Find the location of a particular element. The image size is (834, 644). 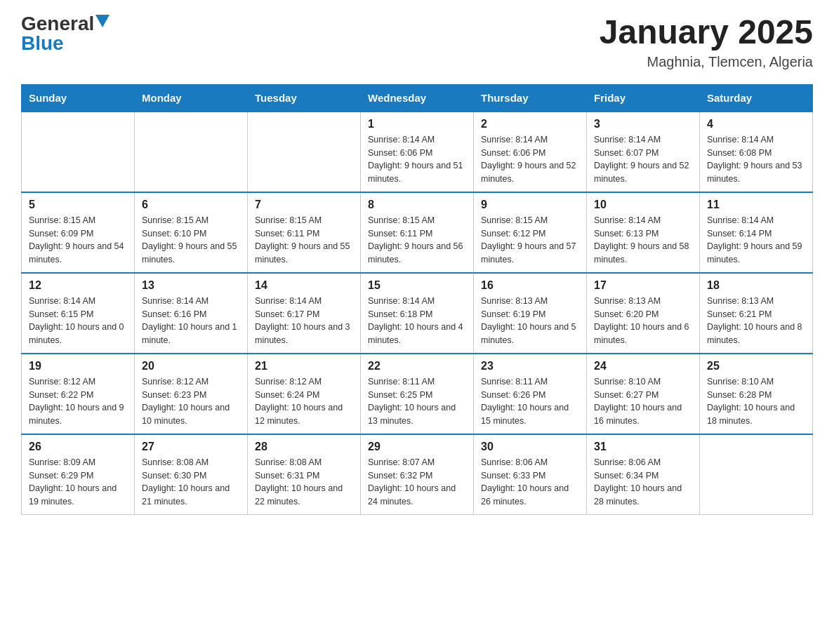

day-info: Sunrise: 8:10 AM Sunset: 6:28 PM Dayligh… is located at coordinates (756, 401).